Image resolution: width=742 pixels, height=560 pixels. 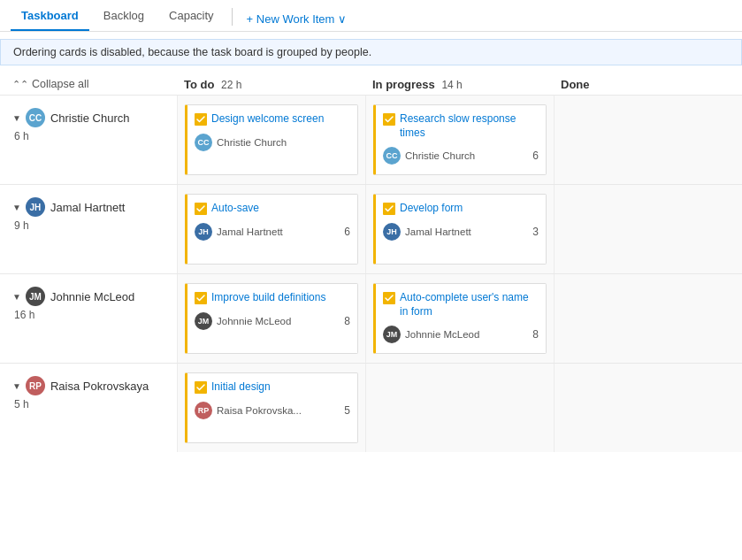 I want to click on col-inprogress: Auto-complete user's name in form JM Joh…, so click(x=460, y=318).